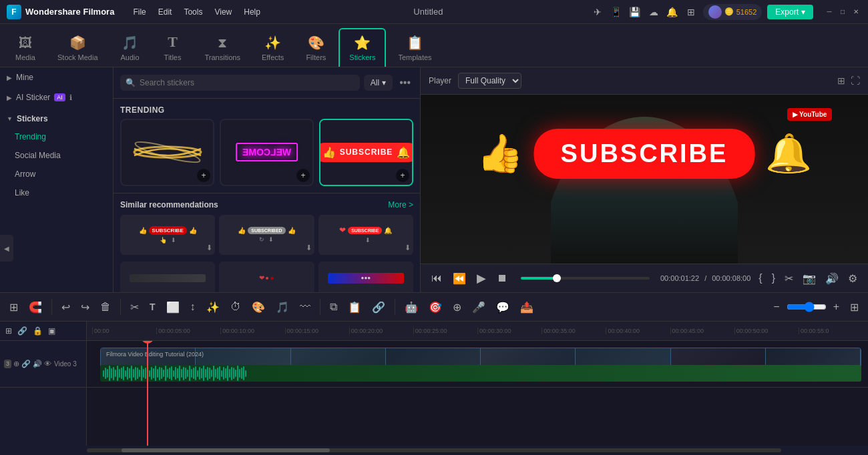  What do you see at coordinates (56, 77) in the screenshot?
I see `mine-section: ▶ Mine` at bounding box center [56, 77].